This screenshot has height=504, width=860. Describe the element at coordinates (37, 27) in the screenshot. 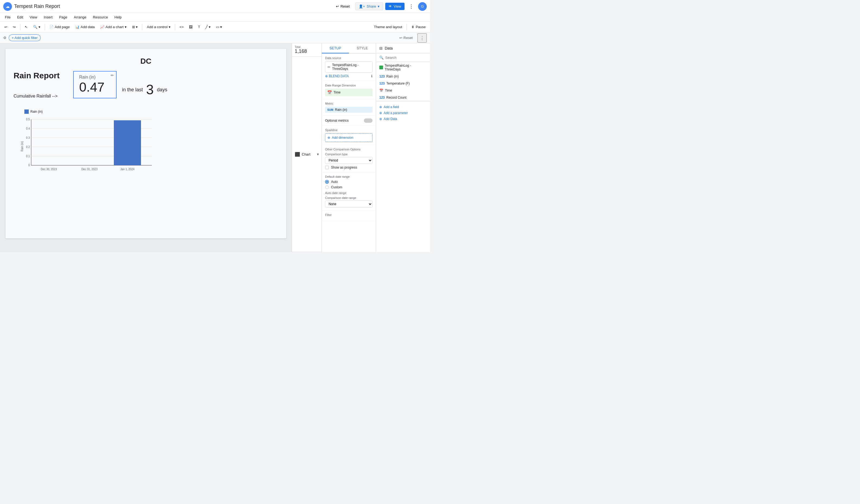

I see `zoom-tool: 🔍 ▾` at that location.